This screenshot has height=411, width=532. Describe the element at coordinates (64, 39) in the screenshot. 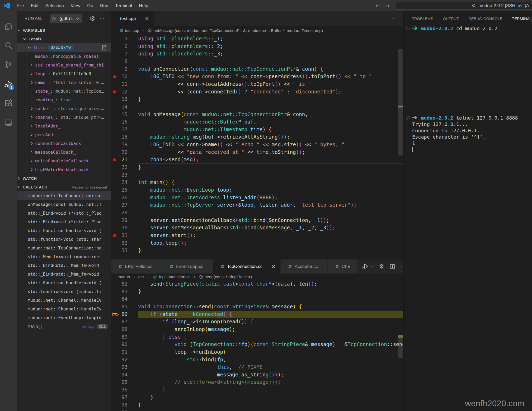

I see `scope-locals: Locals` at that location.